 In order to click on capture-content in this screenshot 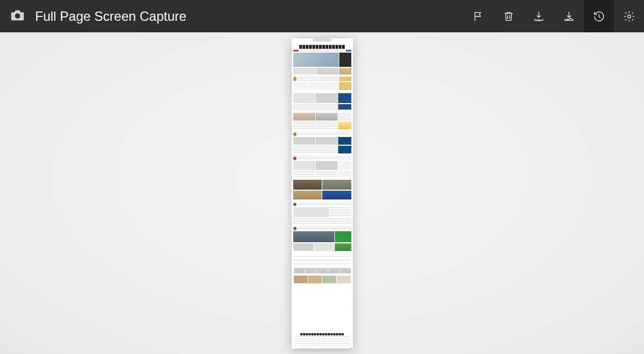, I will do `click(322, 193)`.